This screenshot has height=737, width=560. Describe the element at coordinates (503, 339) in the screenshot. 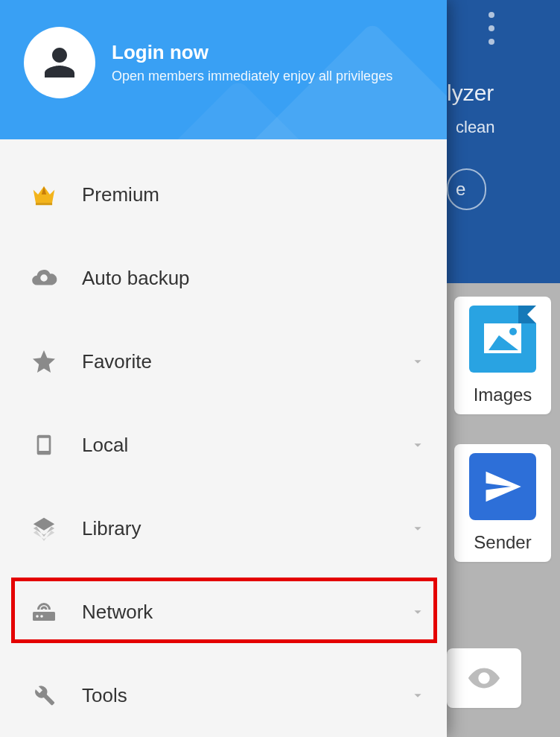

I see `images-file-icon` at that location.